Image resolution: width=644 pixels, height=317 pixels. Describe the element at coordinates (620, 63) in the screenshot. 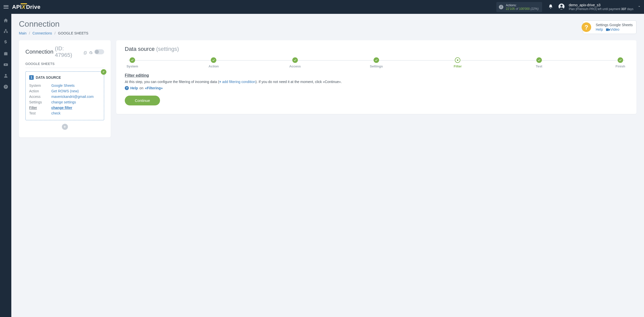

I see `step-finish: Finish` at that location.